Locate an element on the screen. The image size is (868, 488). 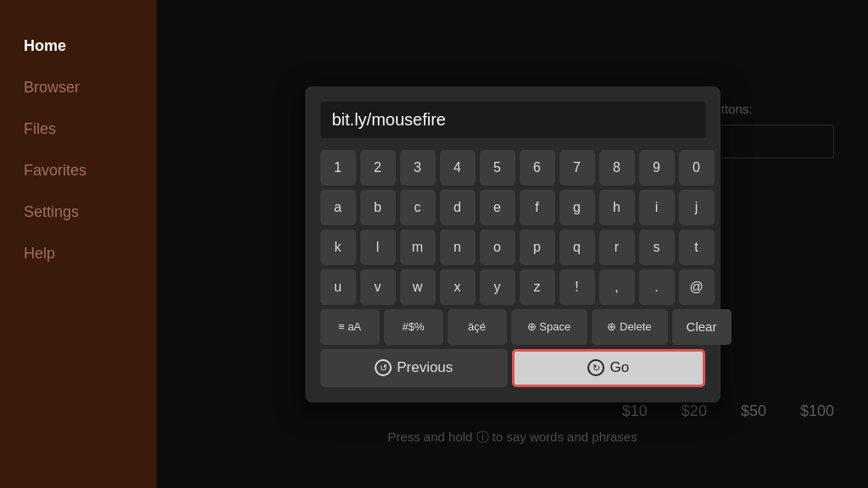
key-5: 5 is located at coordinates (498, 168).